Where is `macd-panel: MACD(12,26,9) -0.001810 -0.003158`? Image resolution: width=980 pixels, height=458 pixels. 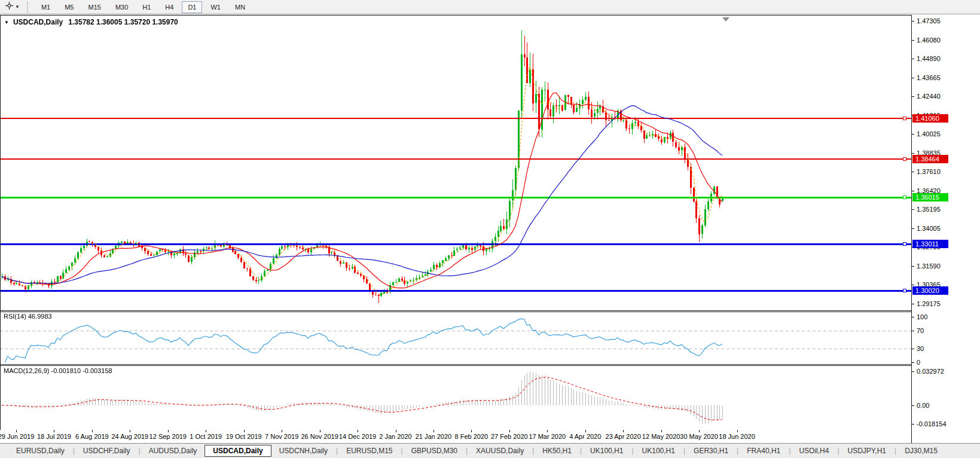 macd-panel: MACD(12,26,9) -0.001810 -0.003158 is located at coordinates (456, 398).